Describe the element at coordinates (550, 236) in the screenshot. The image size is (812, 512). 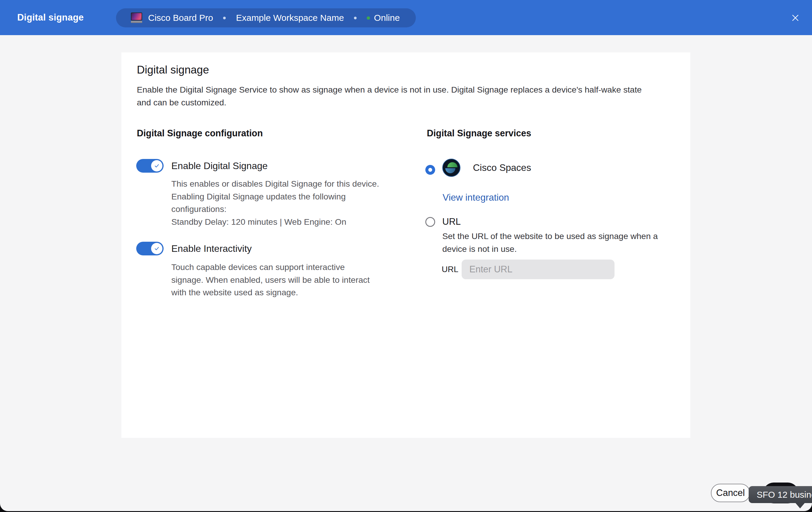
I see `url-description-line: Set the URL of the website to be used as…` at that location.